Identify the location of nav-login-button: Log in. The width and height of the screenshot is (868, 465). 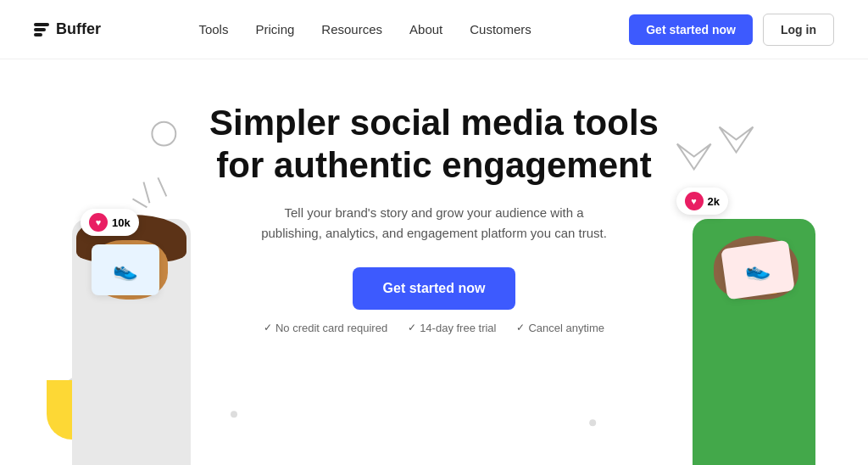
(798, 30).